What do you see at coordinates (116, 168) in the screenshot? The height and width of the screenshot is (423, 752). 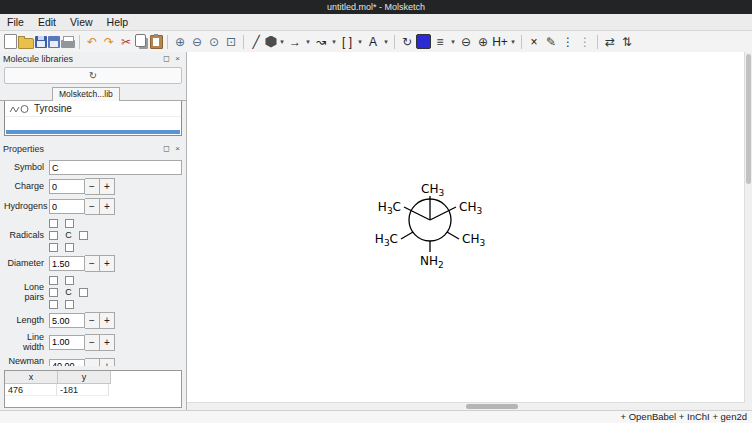 I see `symbol-input` at bounding box center [116, 168].